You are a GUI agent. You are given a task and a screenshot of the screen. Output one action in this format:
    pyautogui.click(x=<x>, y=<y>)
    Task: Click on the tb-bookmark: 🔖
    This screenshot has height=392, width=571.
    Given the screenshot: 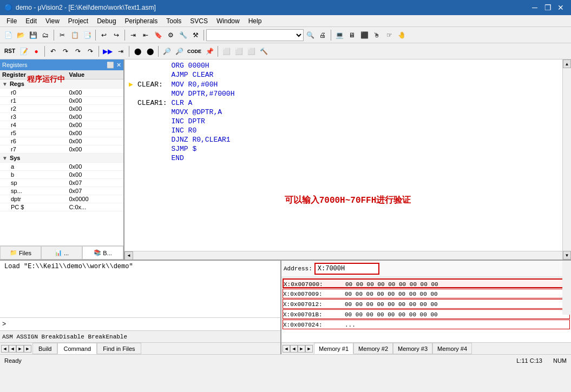 What is the action you would take?
    pyautogui.click(x=158, y=35)
    